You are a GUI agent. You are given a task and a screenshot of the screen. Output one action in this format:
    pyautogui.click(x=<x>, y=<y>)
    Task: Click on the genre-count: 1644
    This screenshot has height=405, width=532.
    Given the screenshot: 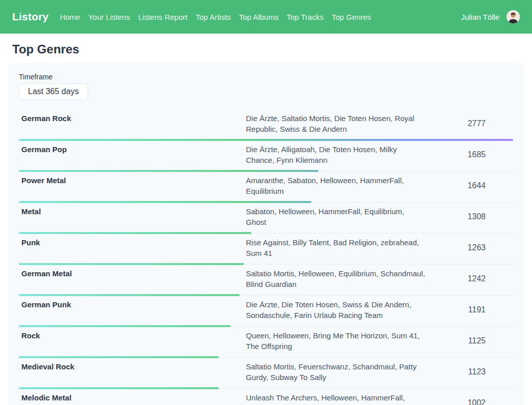 What is the action you would take?
    pyautogui.click(x=473, y=186)
    